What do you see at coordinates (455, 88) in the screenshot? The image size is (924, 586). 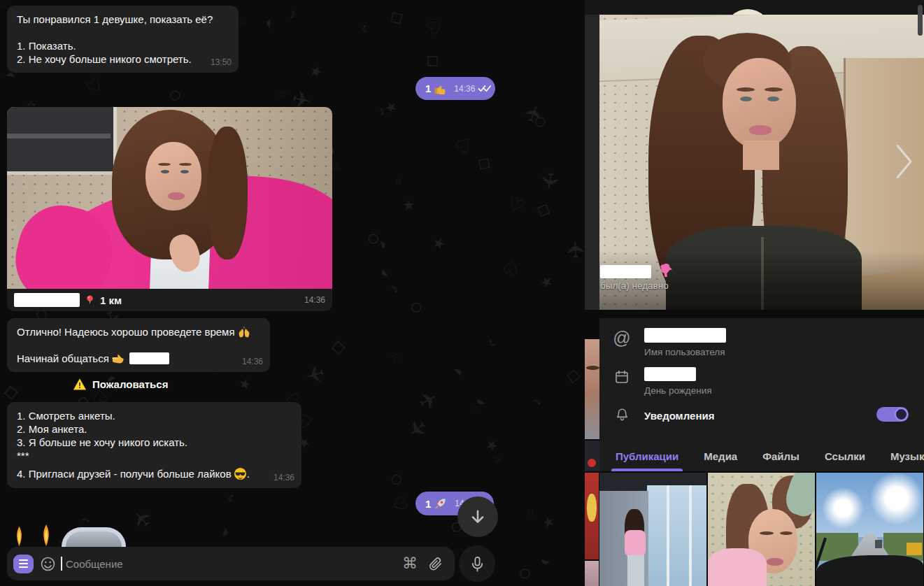 I see `message-bubble-reply-like: 1 14:36` at bounding box center [455, 88].